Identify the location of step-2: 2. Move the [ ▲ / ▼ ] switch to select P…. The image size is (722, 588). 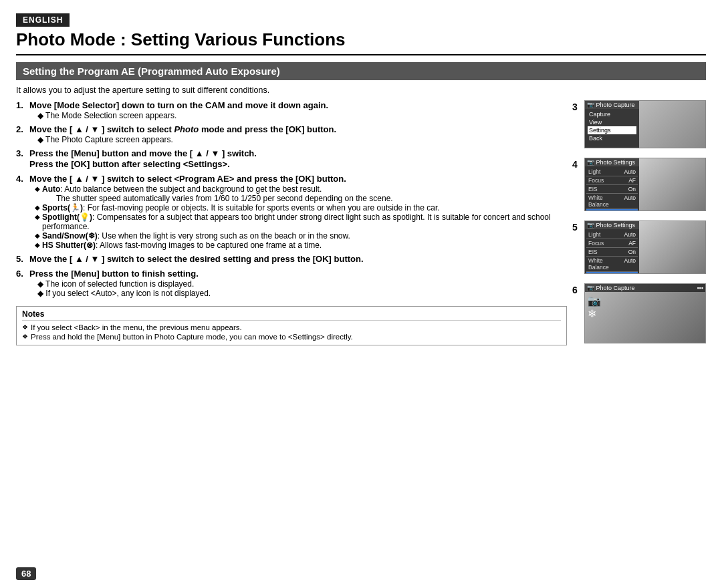
(291, 134).